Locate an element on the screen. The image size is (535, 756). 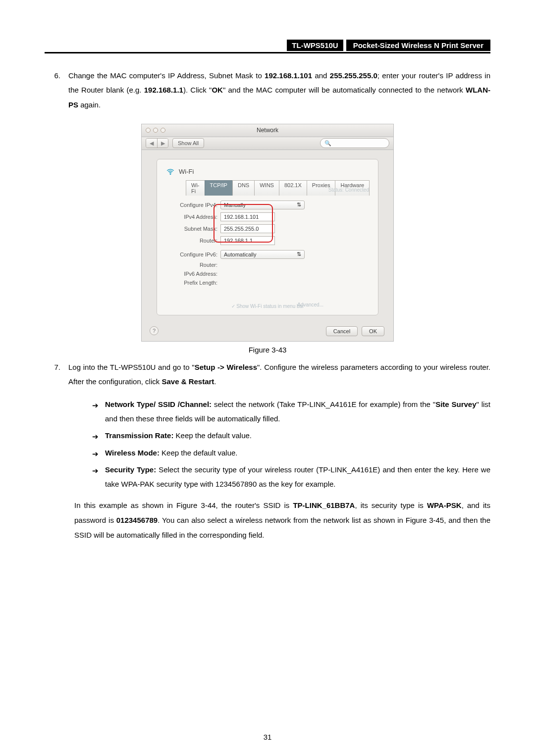
text: again. is located at coordinates (89, 105).